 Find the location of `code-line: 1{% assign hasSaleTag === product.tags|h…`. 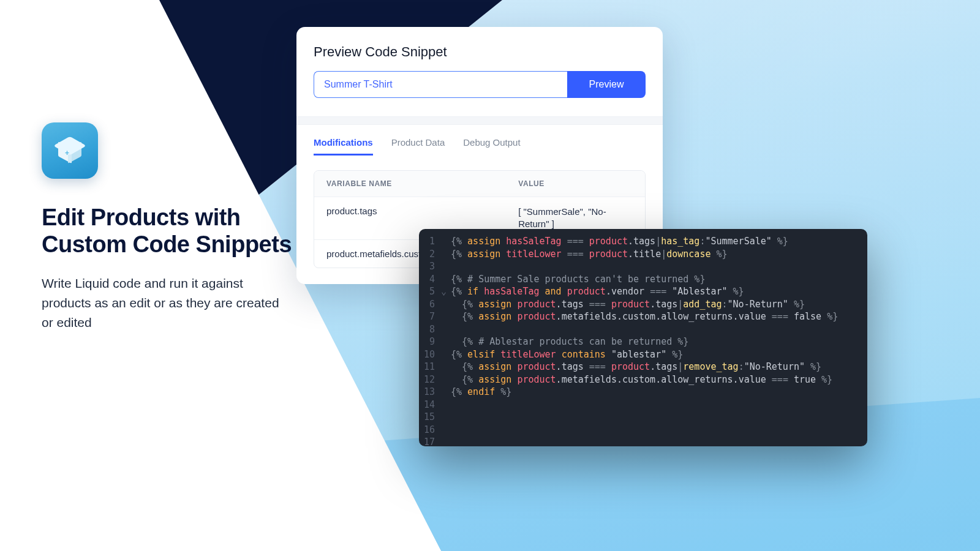

code-line: 1{% assign hasSaleTag === product.tags|h… is located at coordinates (643, 241).